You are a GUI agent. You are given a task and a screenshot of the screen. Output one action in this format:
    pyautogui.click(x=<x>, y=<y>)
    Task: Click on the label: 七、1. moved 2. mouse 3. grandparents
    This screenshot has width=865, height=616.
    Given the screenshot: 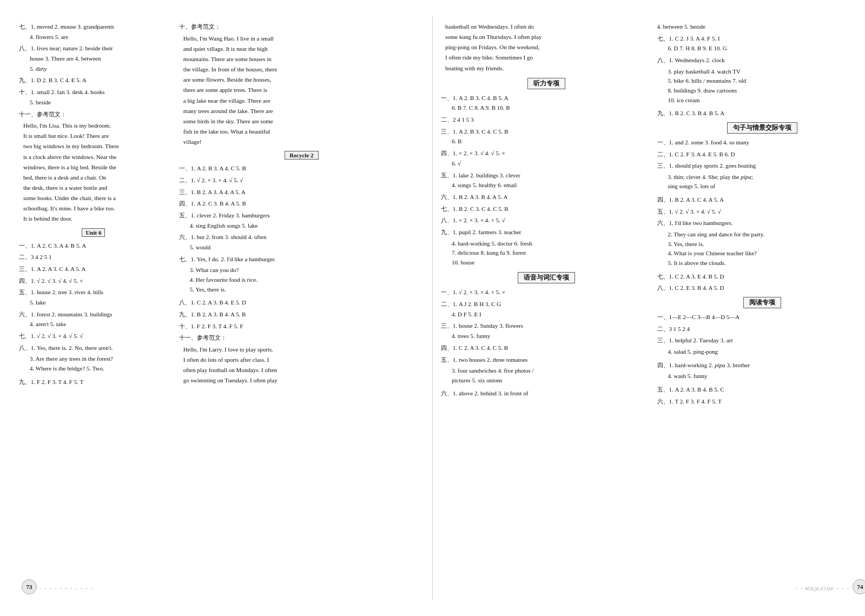 What is the action you would take?
    pyautogui.click(x=67, y=27)
    